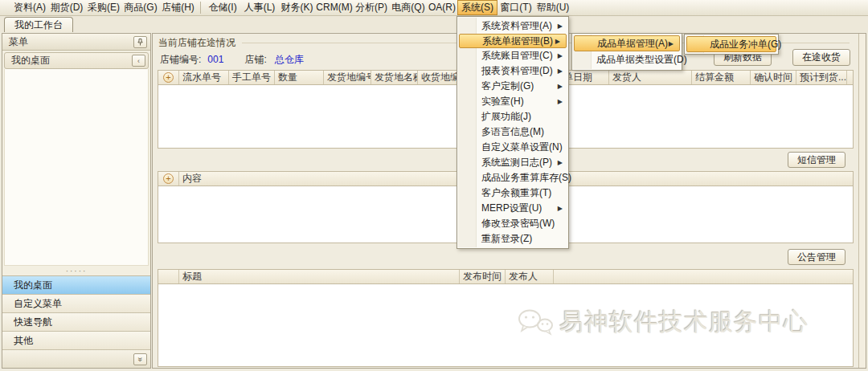  I want to click on transit-grid-column-2: 手工单号, so click(252, 77).